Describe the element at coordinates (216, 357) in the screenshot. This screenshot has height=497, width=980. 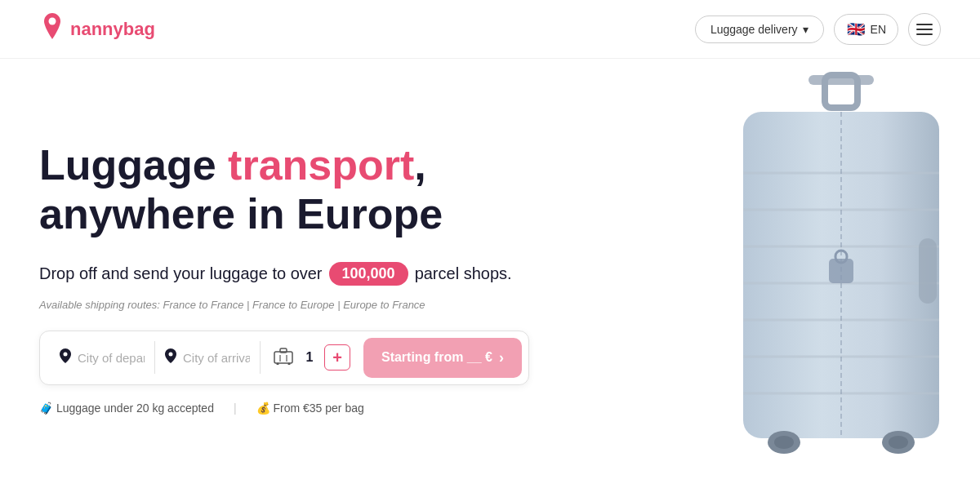
I see `arrival-input` at that location.